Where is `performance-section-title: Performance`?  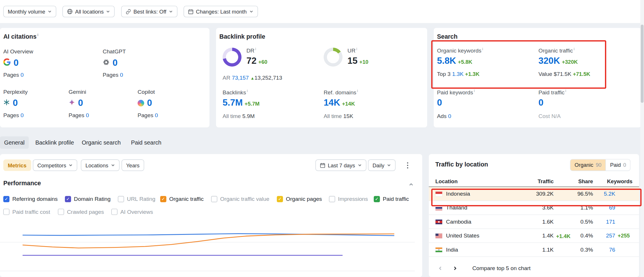 performance-section-title: Performance is located at coordinates (22, 183).